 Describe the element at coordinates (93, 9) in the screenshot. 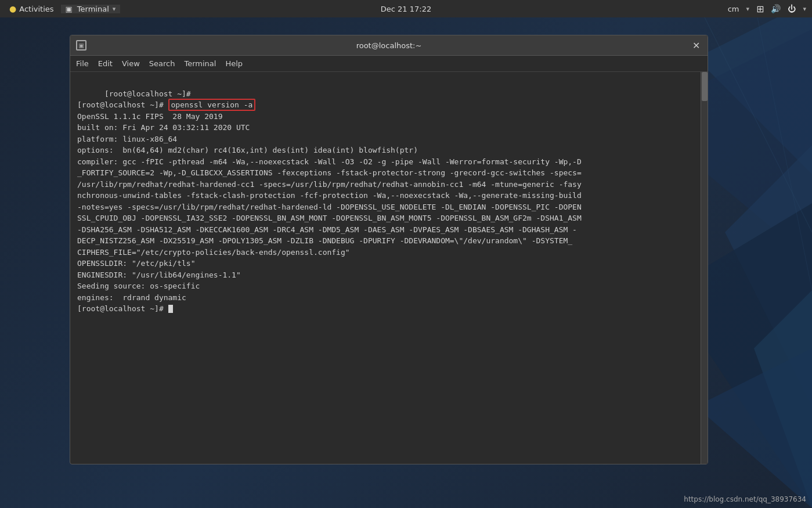

I see `terminal-taskbar-label: Terminal` at that location.